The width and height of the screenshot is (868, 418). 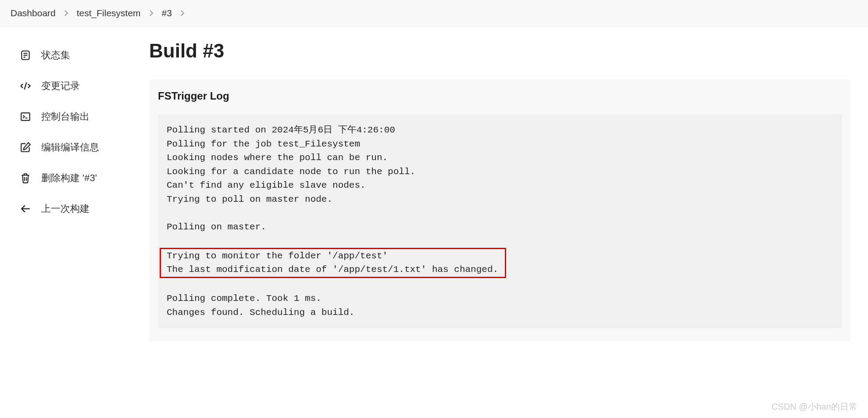 What do you see at coordinates (434, 13) in the screenshot?
I see `breadcrumb: Dashboard test_Filesystem #3` at bounding box center [434, 13].